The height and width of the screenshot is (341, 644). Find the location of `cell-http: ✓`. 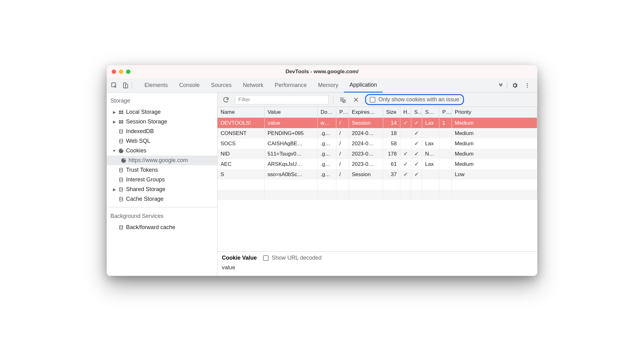

cell-http: ✓ is located at coordinates (406, 123).